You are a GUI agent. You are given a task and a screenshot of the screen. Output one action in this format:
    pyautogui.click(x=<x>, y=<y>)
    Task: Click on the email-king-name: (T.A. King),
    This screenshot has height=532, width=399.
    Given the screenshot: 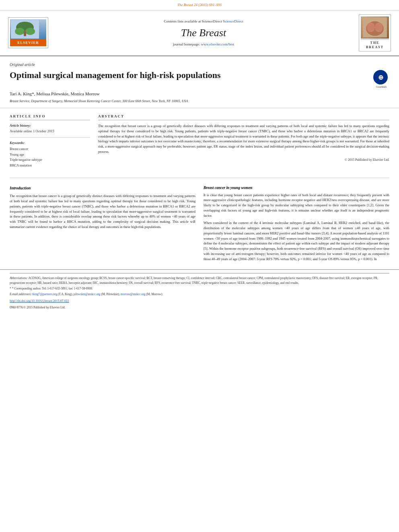 What is the action you would take?
    pyautogui.click(x=66, y=294)
    